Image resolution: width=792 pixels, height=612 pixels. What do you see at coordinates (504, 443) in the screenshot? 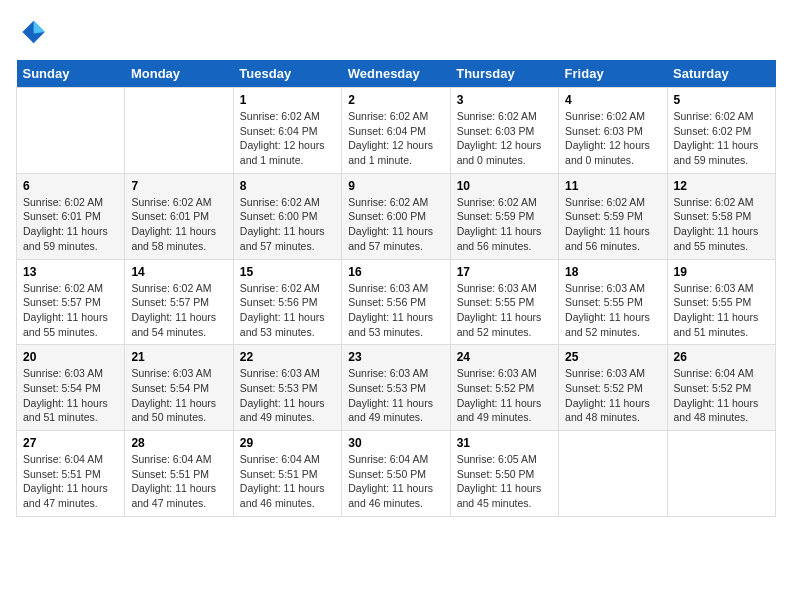
I see `day-number: 31` at bounding box center [504, 443].